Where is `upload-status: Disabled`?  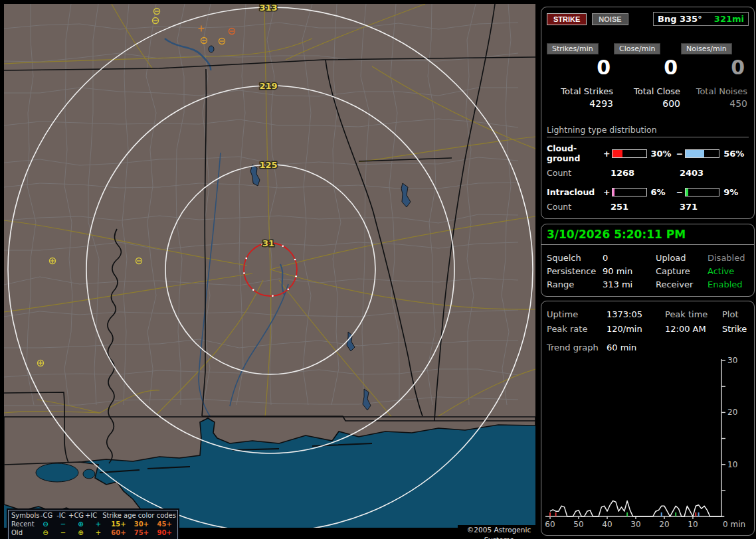
upload-status: Disabled is located at coordinates (728, 258).